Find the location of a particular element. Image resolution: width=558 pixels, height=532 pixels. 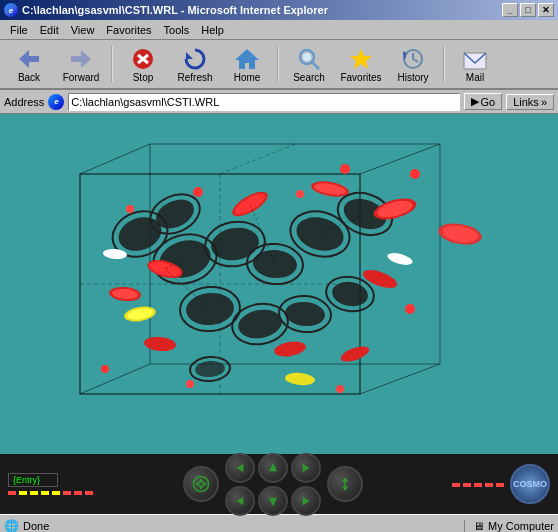

toolbar: Back Forward Stop Refresh is located at coordinates (279, 65).